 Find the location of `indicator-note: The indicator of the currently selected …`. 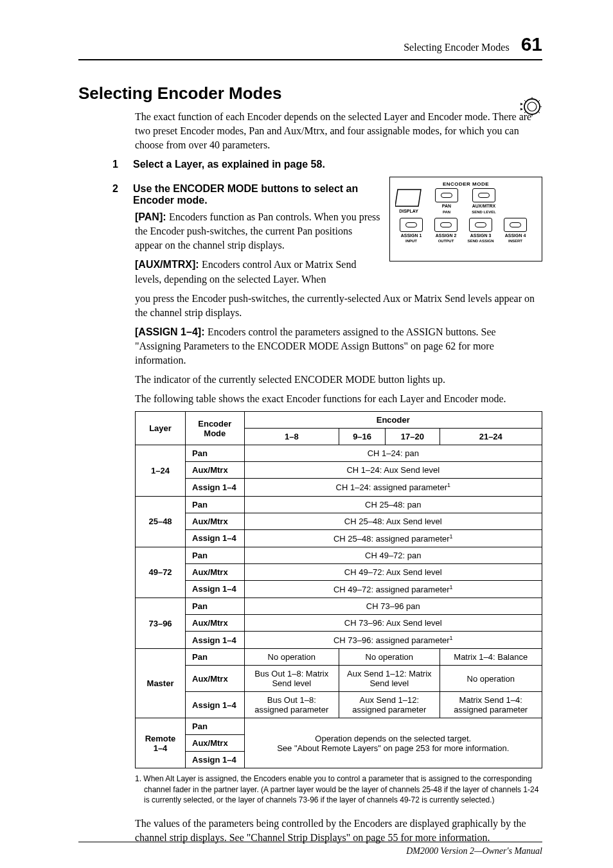

indicator-note: The indicator of the currently selected … is located at coordinates (339, 380).